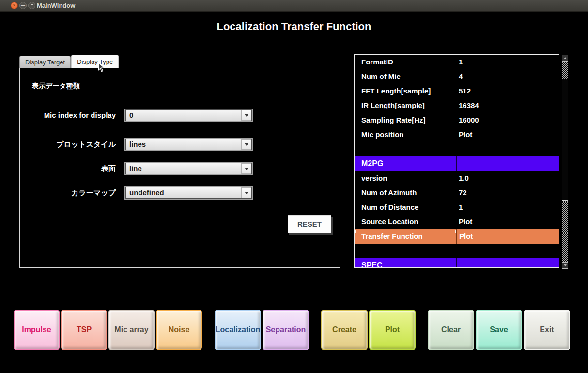 This screenshot has height=373, width=588. What do you see at coordinates (246, 193) in the screenshot?
I see `colormap-dropdown-button` at bounding box center [246, 193].